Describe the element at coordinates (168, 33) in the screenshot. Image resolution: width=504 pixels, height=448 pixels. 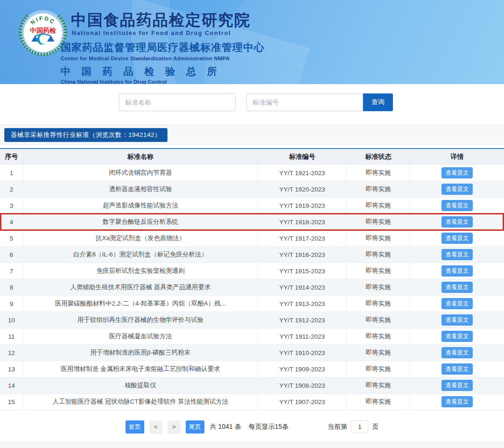
I see `brand-title-en: National Institutes for Food and Drug Co…` at that location.